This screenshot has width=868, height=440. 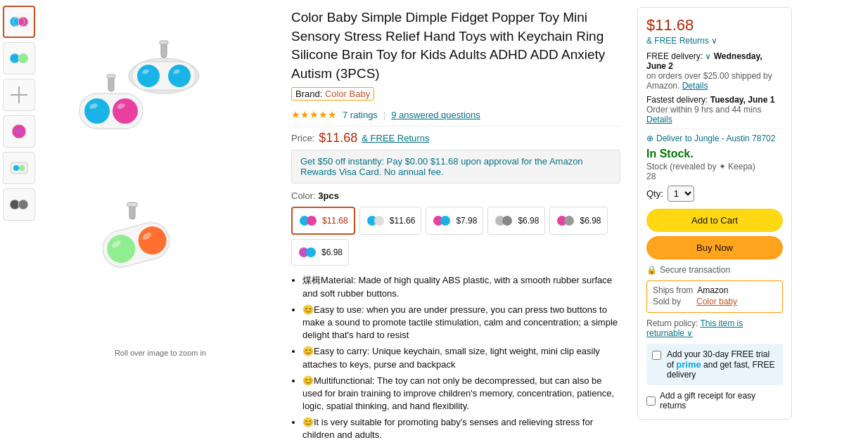 I want to click on variant-5-price: $6.98, so click(x=590, y=221).